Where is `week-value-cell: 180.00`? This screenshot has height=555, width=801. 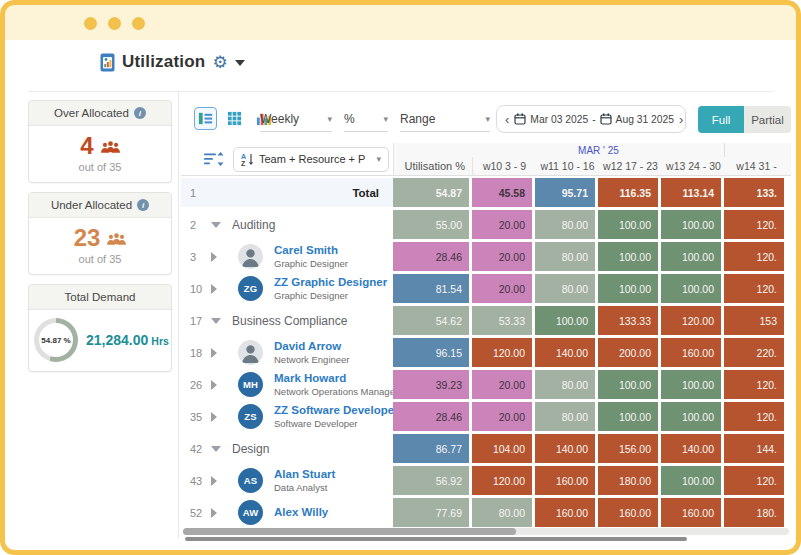 week-value-cell: 180.00 is located at coordinates (628, 480).